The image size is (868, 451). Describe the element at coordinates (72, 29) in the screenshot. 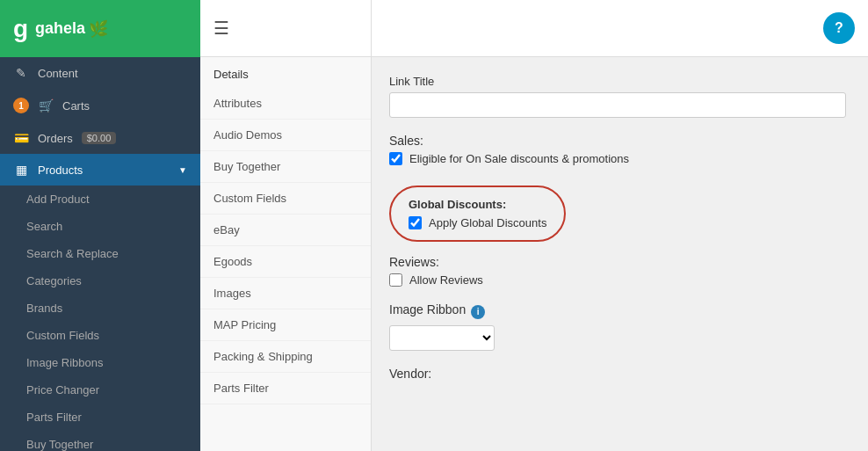

I see `logo-name: gahela 🌿` at that location.